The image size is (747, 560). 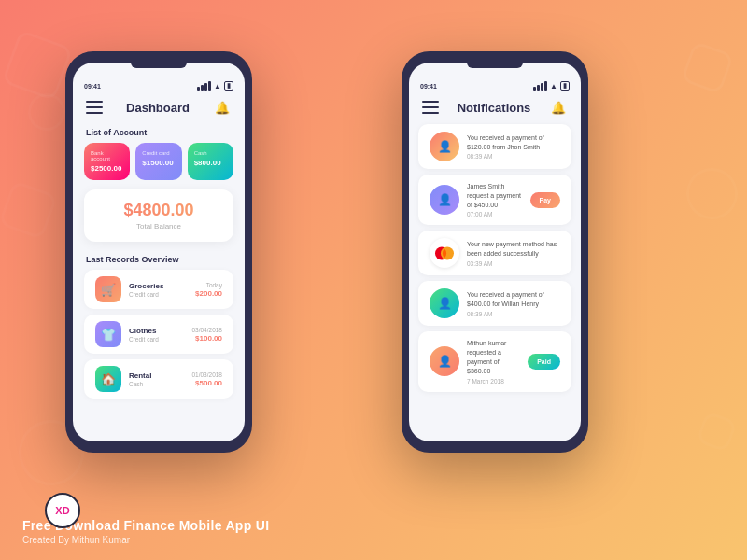 What do you see at coordinates (157, 379) in the screenshot?
I see `rental-info: Rental Cash` at bounding box center [157, 379].